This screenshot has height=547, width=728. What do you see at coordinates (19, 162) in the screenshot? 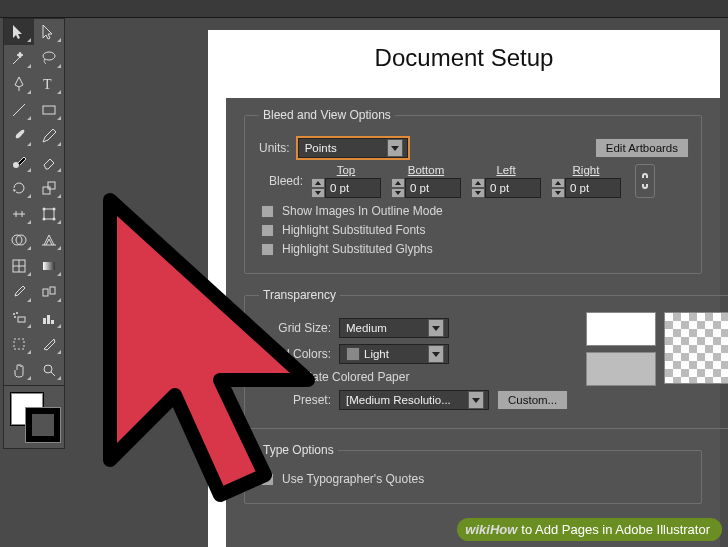
I see `blob-brush-tool` at bounding box center [19, 162].